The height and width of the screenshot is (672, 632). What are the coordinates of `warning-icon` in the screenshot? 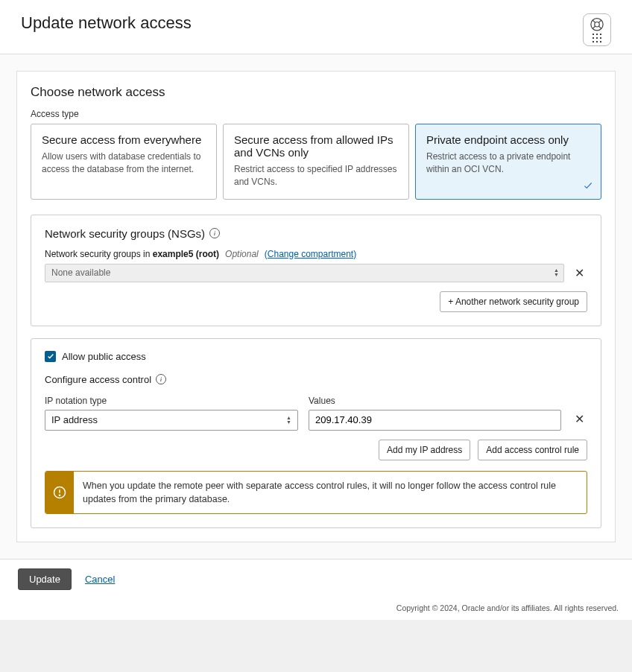 It's located at (60, 492).